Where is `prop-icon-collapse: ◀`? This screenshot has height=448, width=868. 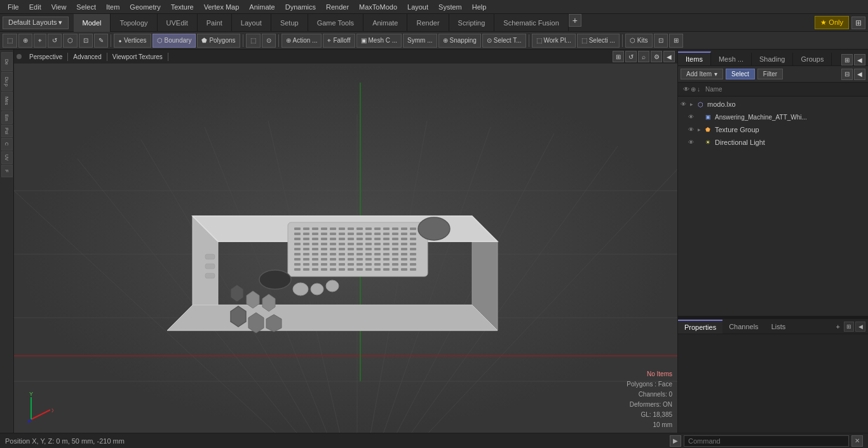
prop-icon-collapse: ◀ is located at coordinates (860, 327).